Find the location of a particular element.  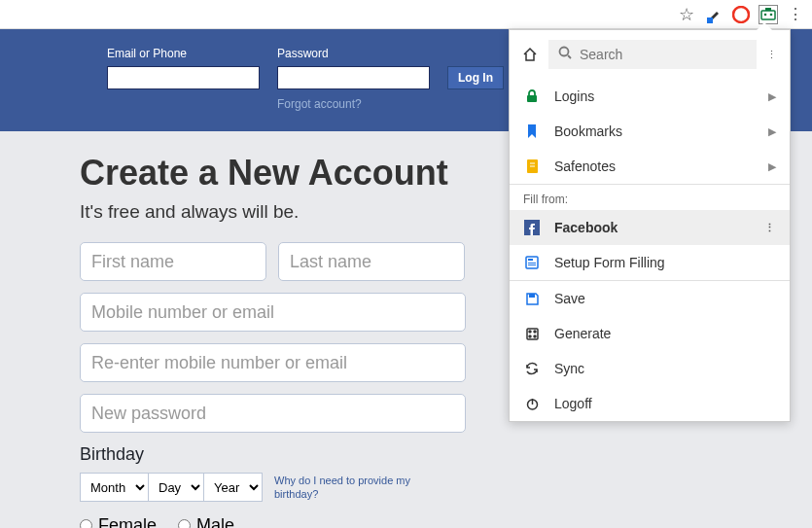

item-menu-icon: ⋮ is located at coordinates (770, 228).